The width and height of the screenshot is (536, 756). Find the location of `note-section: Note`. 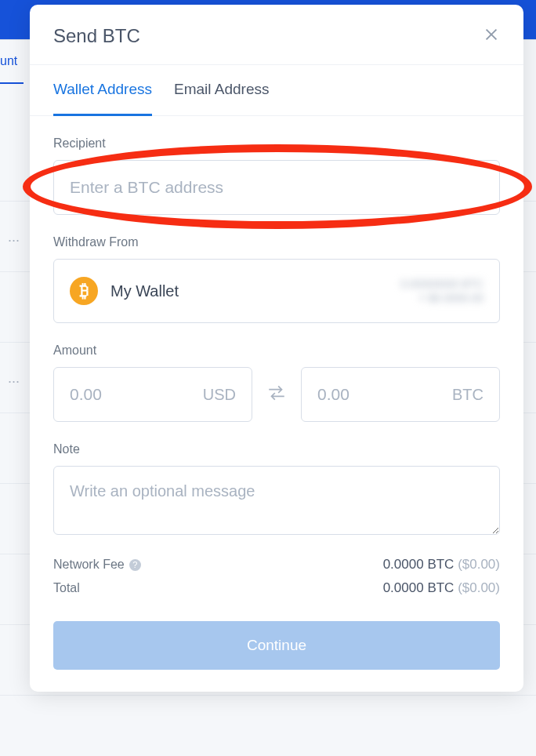

note-section: Note is located at coordinates (277, 490).